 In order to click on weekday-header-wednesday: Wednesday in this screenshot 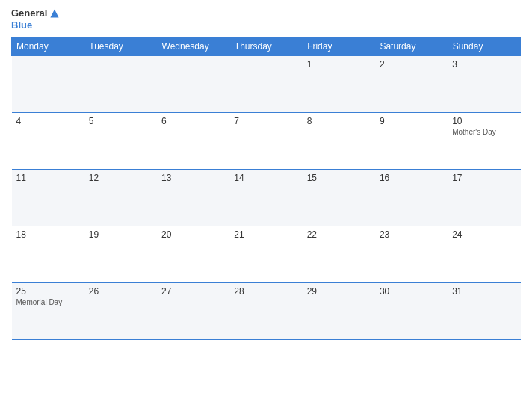, I will do `click(193, 46)`.